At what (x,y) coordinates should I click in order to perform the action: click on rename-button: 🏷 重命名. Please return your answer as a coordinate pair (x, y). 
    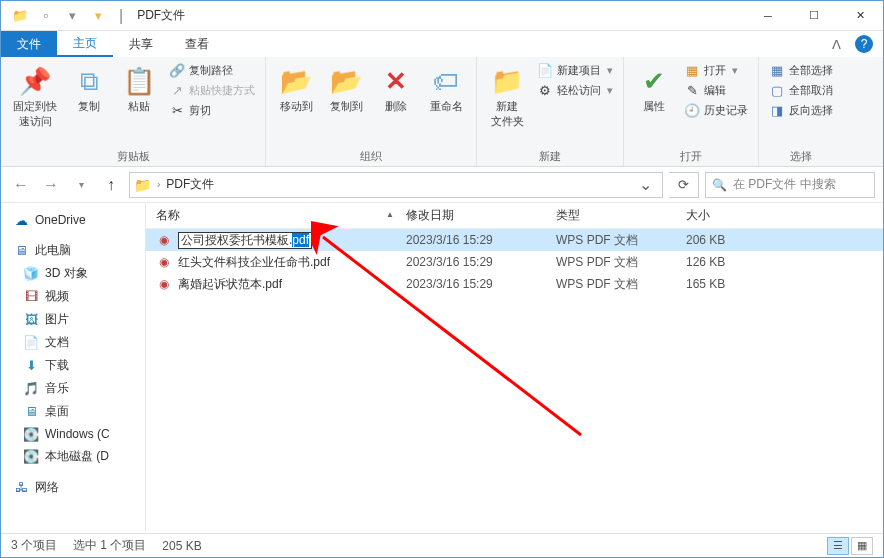
    Looking at the image, I should click on (446, 88).